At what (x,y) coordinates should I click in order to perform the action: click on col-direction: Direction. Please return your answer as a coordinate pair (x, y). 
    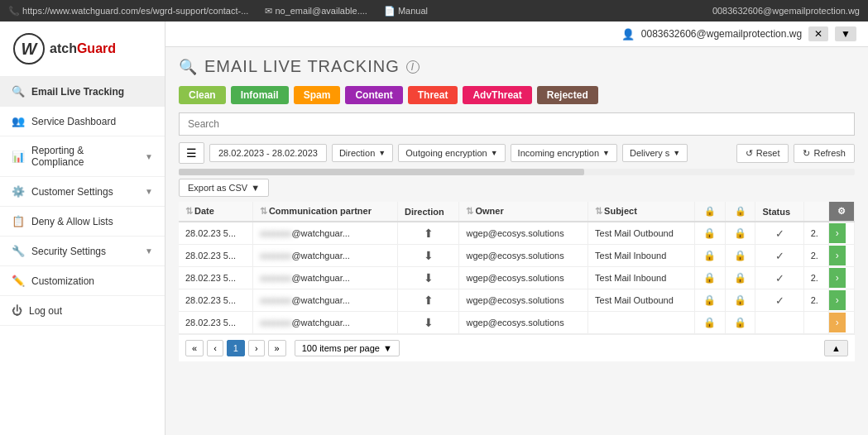
    Looking at the image, I should click on (429, 212).